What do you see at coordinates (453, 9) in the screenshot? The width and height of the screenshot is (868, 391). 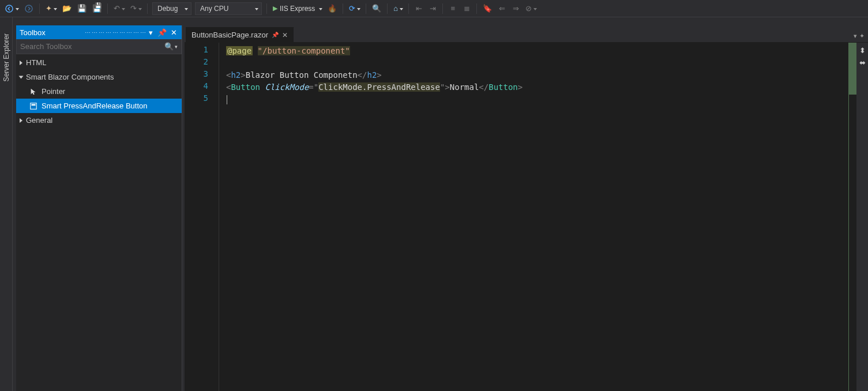 I see `comment-button: ≡` at bounding box center [453, 9].